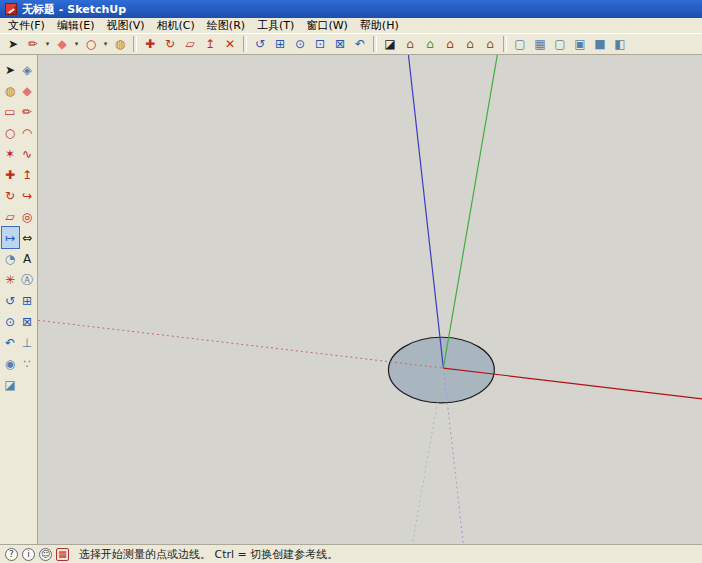 The image size is (702, 563). What do you see at coordinates (10, 174) in the screenshot?
I see `move-tool: ✚` at bounding box center [10, 174].